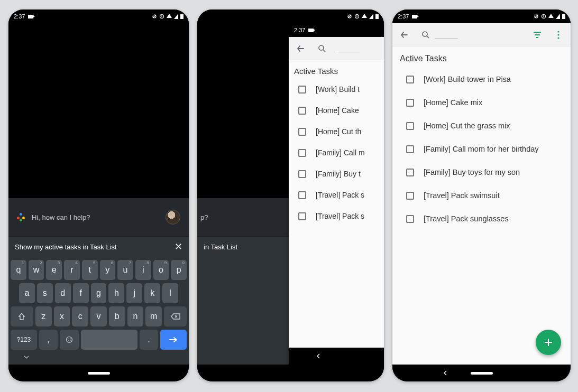  I want to click on tasks-app-overlay: 2:37 Active Tasks [Work] Build t[Home] C…, so click(336, 194).